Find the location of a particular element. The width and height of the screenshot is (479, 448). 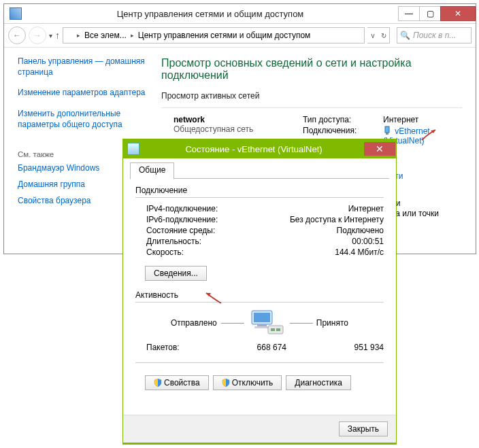

minimize-button: — is located at coordinates (409, 14).